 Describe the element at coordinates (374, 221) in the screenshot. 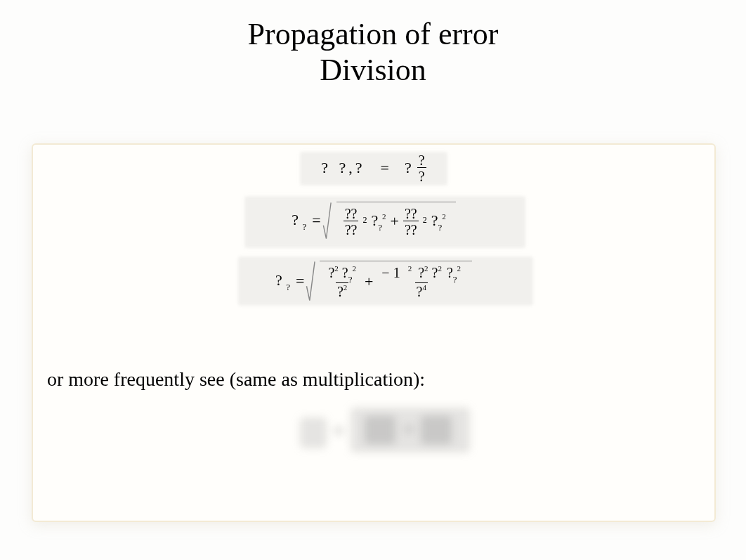

I see `equation-2: ? ? = ?? ??` at that location.